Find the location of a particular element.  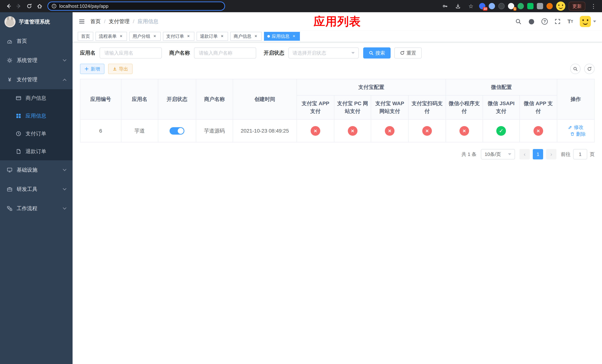

tab-user-group: 用户分组 × is located at coordinates (145, 36).